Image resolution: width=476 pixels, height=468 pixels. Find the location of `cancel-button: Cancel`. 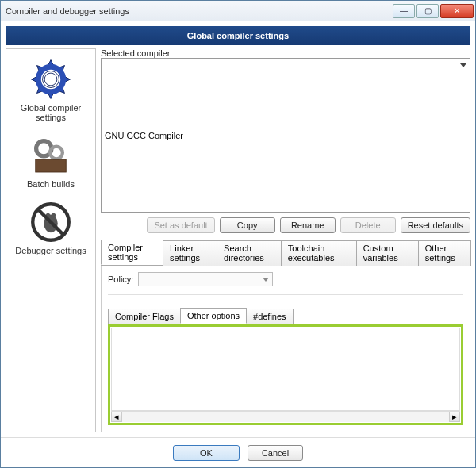

cancel-button: Cancel is located at coordinates (275, 453).